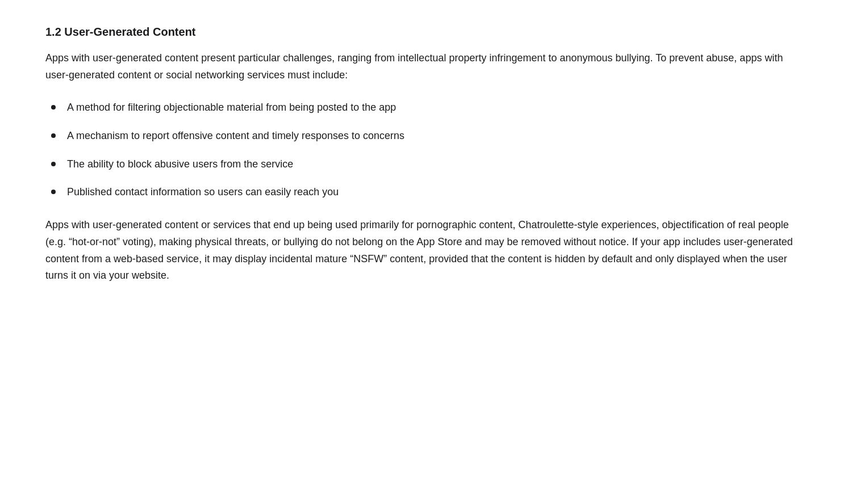 The image size is (848, 504). I want to click on bullet-text: A mechanism to report offensive content …, so click(435, 136).